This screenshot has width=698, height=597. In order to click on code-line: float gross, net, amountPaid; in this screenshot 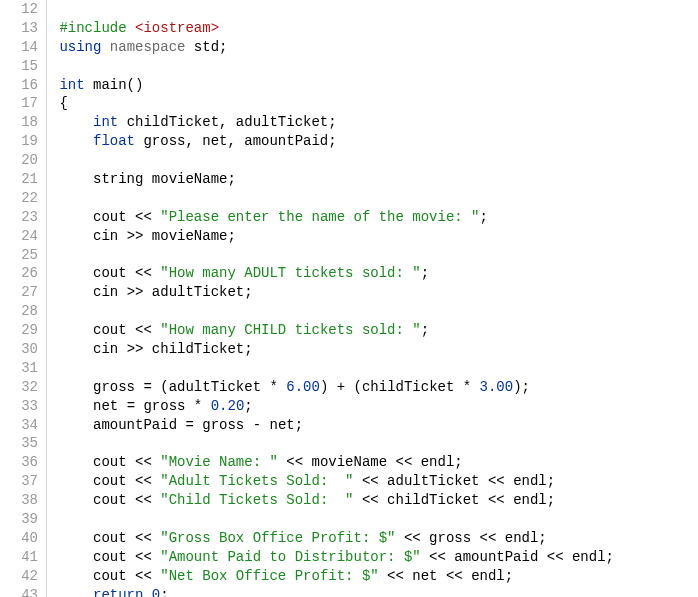, I will do `click(372, 142)`.